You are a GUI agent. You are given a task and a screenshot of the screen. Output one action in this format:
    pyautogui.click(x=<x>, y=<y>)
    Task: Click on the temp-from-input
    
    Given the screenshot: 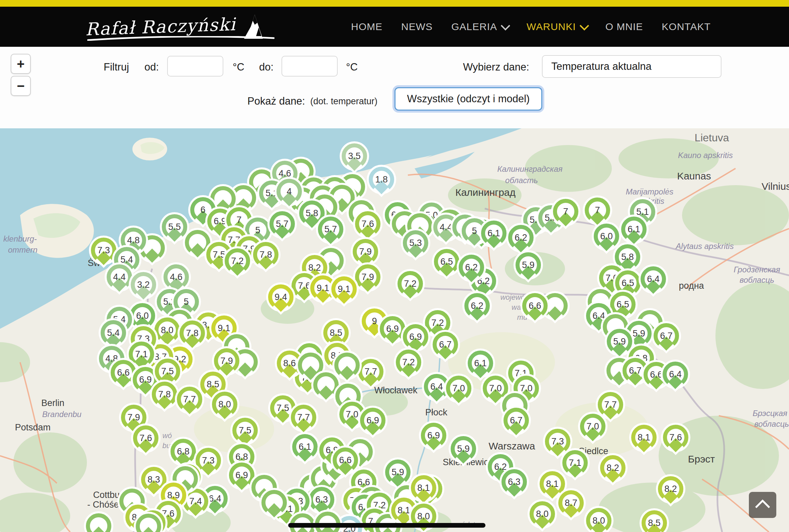 What is the action you would take?
    pyautogui.click(x=195, y=66)
    